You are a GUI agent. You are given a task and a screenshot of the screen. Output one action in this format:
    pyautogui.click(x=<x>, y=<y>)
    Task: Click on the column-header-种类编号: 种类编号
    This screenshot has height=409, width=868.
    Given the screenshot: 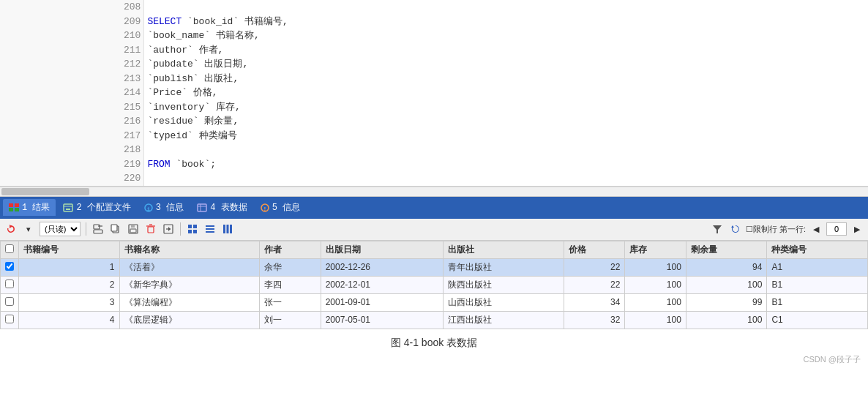 What is the action you would take?
    pyautogui.click(x=818, y=249)
    